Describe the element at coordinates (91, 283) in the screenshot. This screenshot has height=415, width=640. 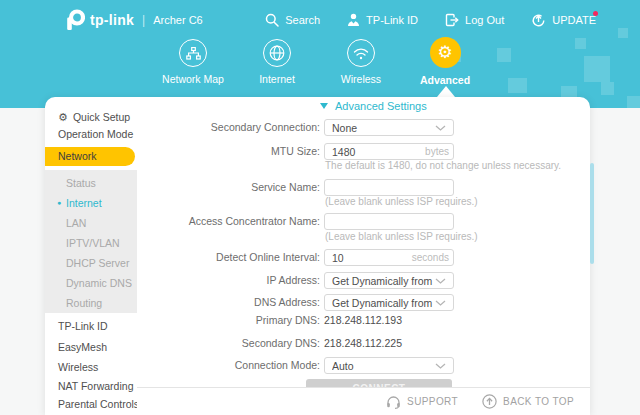
I see `submenu-item-dynamic-dns: Dynamic DNS` at that location.